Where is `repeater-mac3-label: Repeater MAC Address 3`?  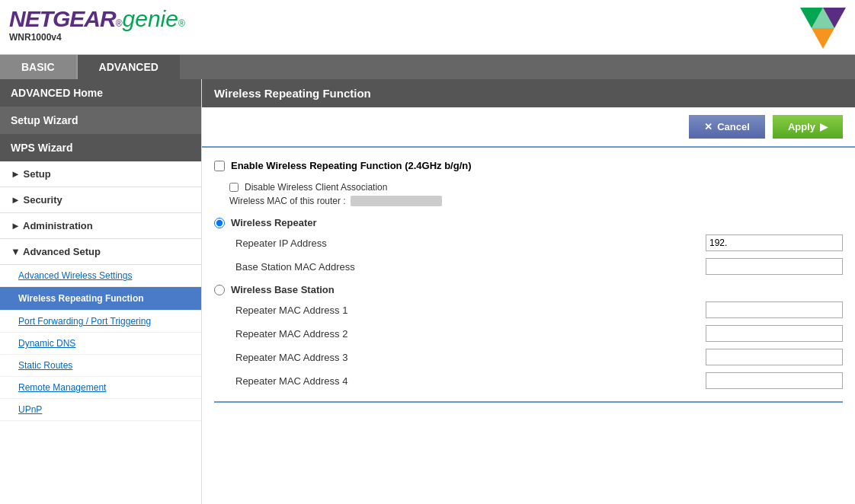 repeater-mac3-label: Repeater MAC Address 3 is located at coordinates (280, 358).